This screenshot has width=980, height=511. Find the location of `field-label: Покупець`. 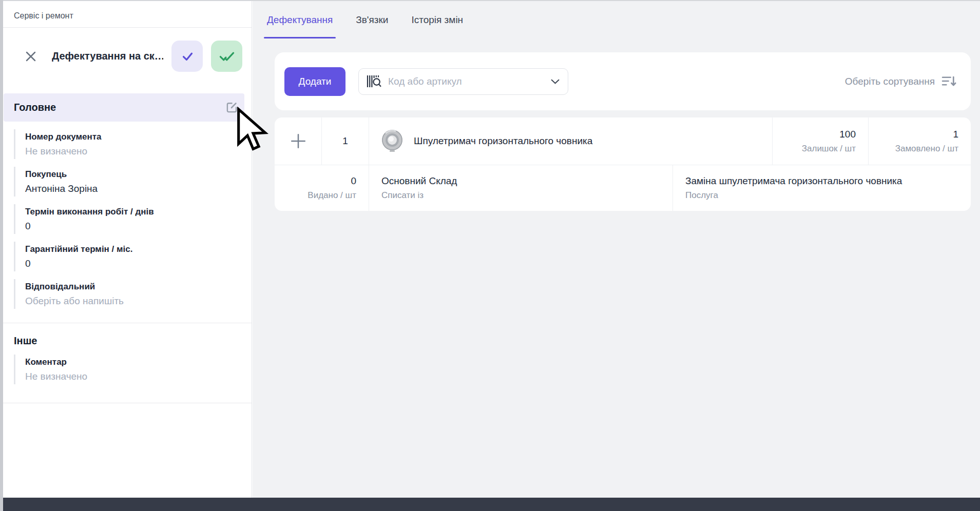

field-label: Покупець is located at coordinates (139, 174).